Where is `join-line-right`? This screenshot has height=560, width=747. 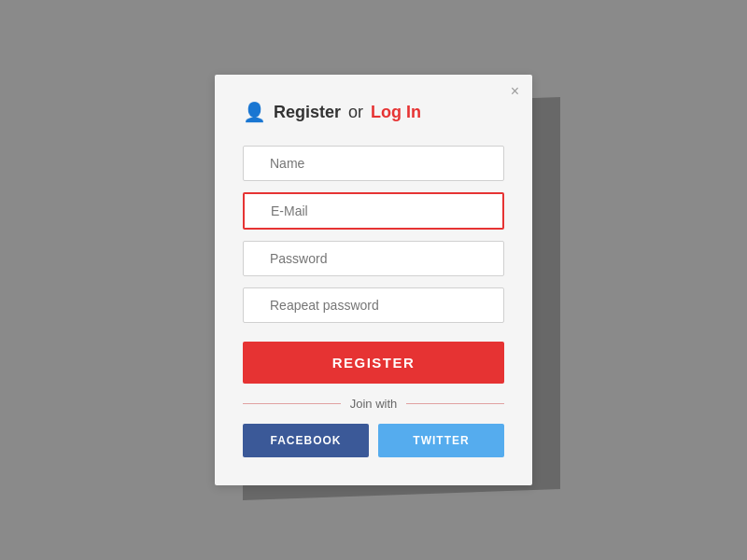
join-line-right is located at coordinates (456, 403).